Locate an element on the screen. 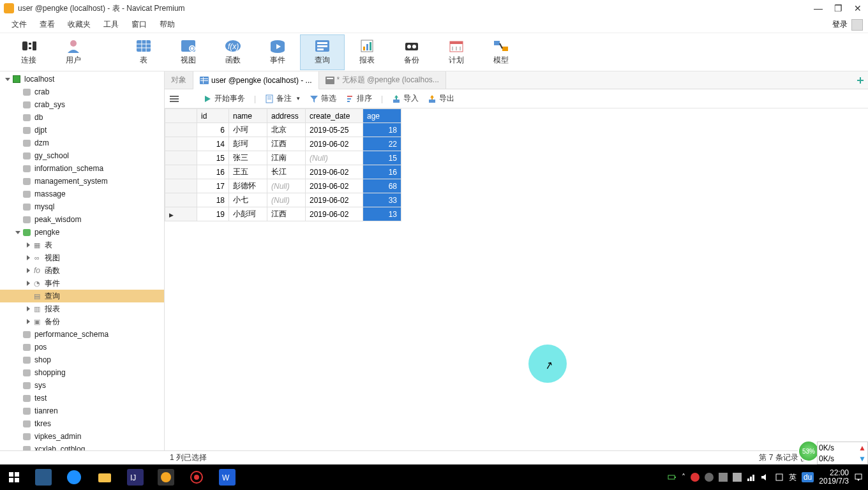  col-name: name is located at coordinates (248, 116).